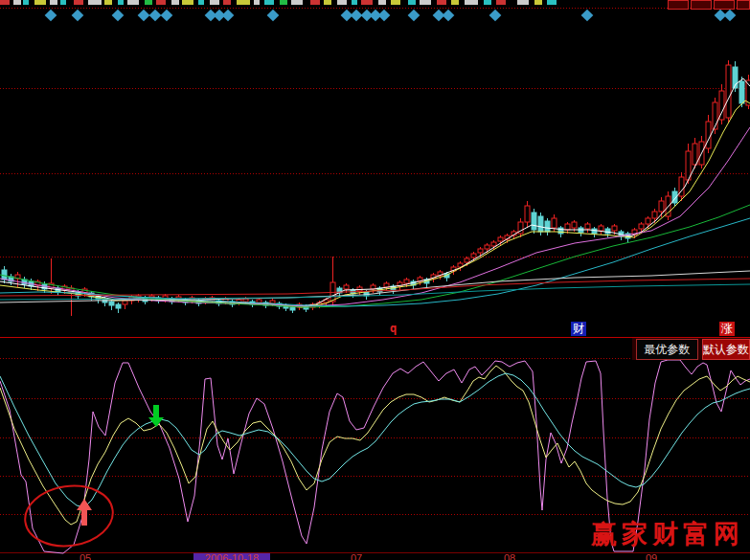 This screenshot has width=750, height=560. Describe the element at coordinates (330, 3) in the screenshot. I see `info-bar-truncated-text` at that location.